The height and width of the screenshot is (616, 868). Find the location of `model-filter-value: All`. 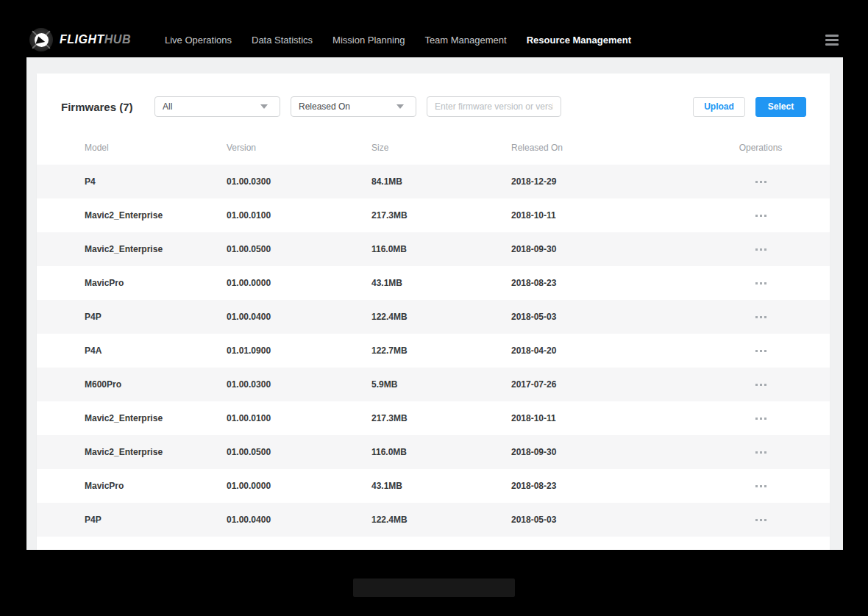

model-filter-value: All is located at coordinates (212, 107).